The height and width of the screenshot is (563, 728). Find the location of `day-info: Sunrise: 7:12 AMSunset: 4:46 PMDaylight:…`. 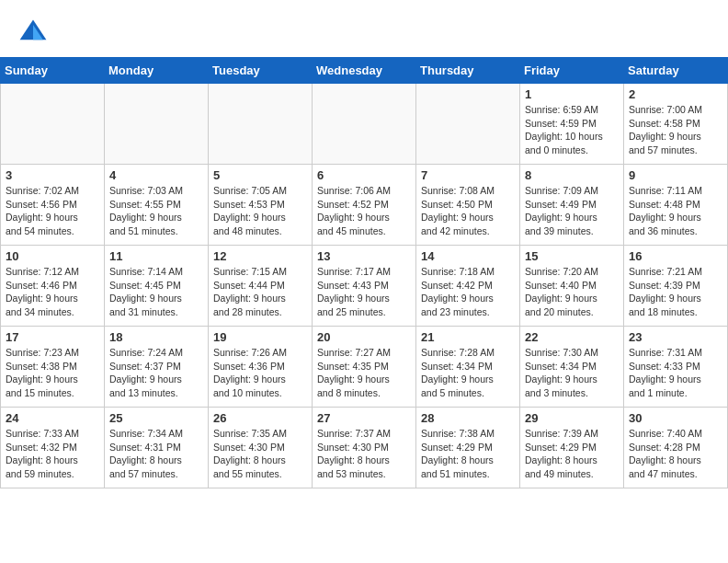

day-info: Sunrise: 7:12 AMSunset: 4:46 PMDaylight:… is located at coordinates (52, 293).